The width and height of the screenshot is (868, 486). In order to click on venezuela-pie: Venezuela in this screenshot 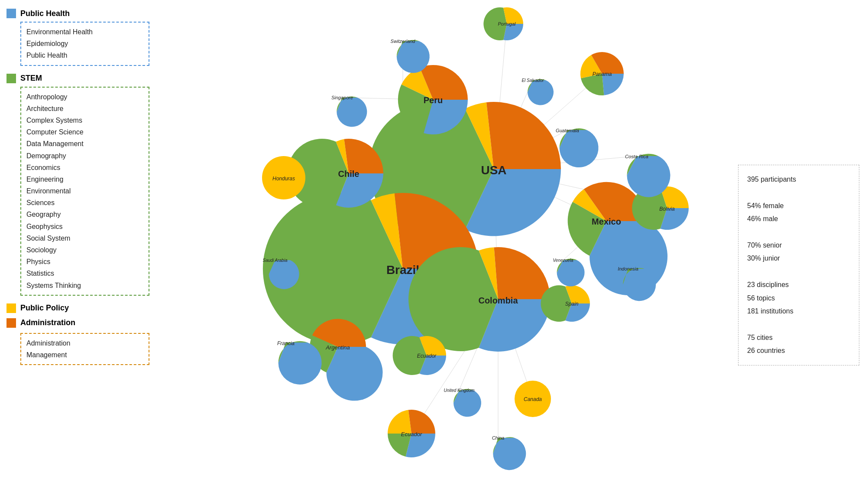, I will do `click(569, 272)`.